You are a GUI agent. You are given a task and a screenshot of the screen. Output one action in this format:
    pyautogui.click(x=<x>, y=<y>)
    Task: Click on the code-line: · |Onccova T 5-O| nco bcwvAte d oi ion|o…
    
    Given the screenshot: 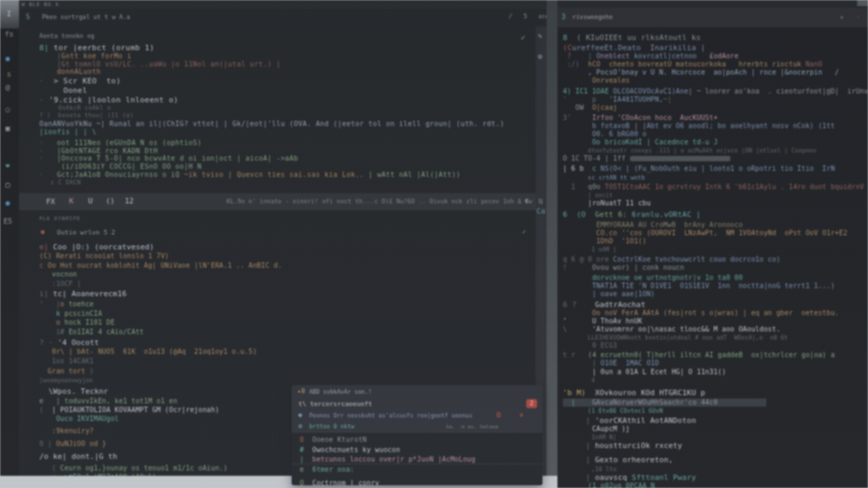 What is the action you would take?
    pyautogui.click(x=286, y=159)
    